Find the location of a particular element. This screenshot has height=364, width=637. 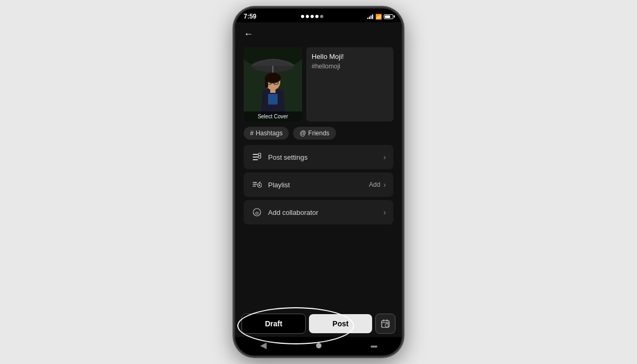

playlist-chevron: › is located at coordinates (384, 185).